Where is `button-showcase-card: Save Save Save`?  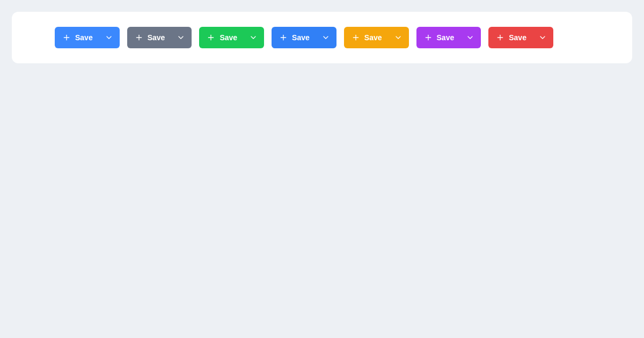 button-showcase-card: Save Save Save is located at coordinates (322, 38).